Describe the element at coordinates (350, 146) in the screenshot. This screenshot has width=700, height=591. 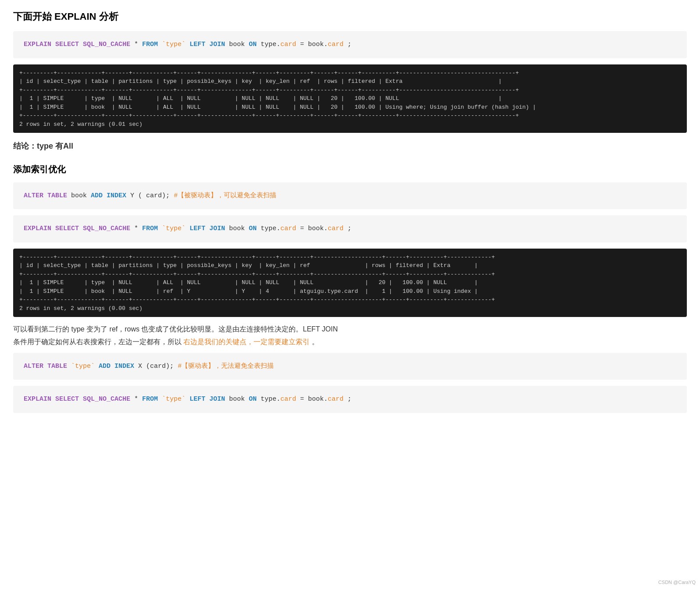
I see `conclusion-text: 结论：type 有All` at that location.